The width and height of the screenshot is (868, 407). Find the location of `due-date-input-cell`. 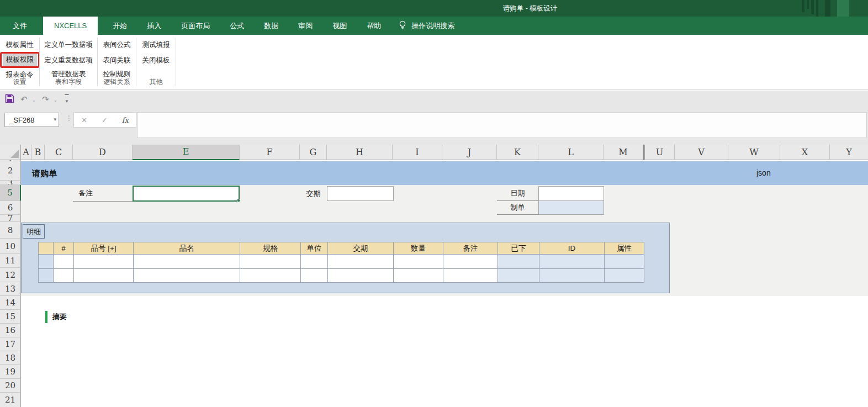

due-date-input-cell is located at coordinates (360, 193).